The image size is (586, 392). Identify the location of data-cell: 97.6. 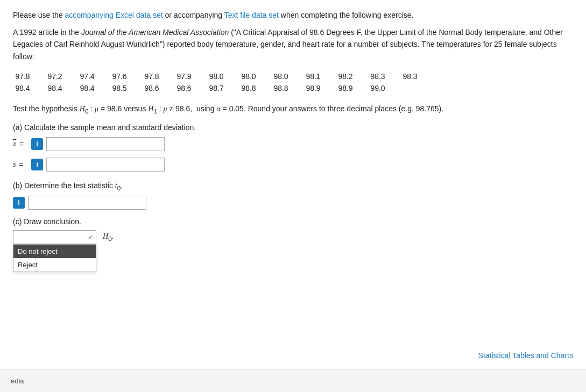
(119, 76).